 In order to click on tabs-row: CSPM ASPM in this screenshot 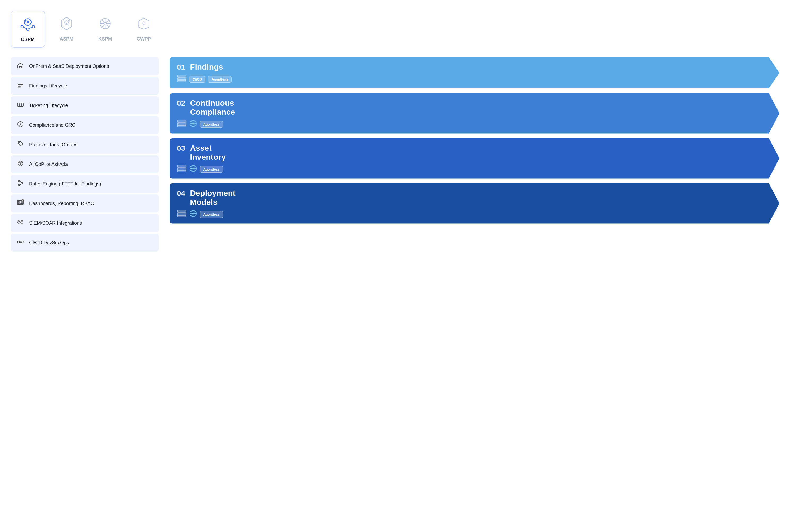, I will do `click(395, 29)`.